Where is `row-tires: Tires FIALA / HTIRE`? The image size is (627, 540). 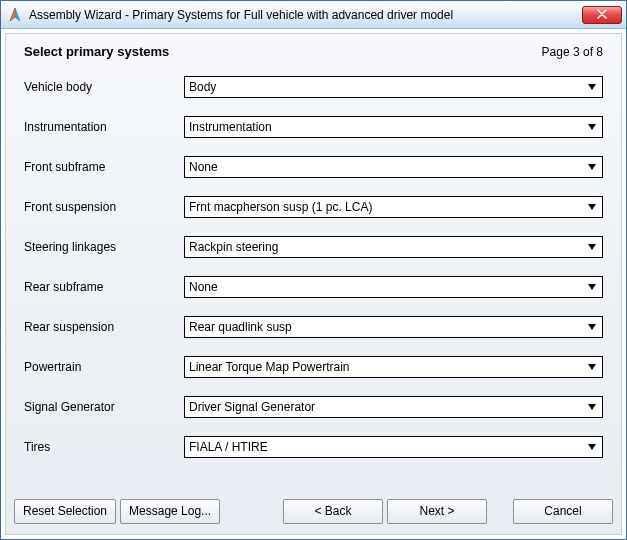
row-tires: Tires FIALA / HTIRE is located at coordinates (314, 447).